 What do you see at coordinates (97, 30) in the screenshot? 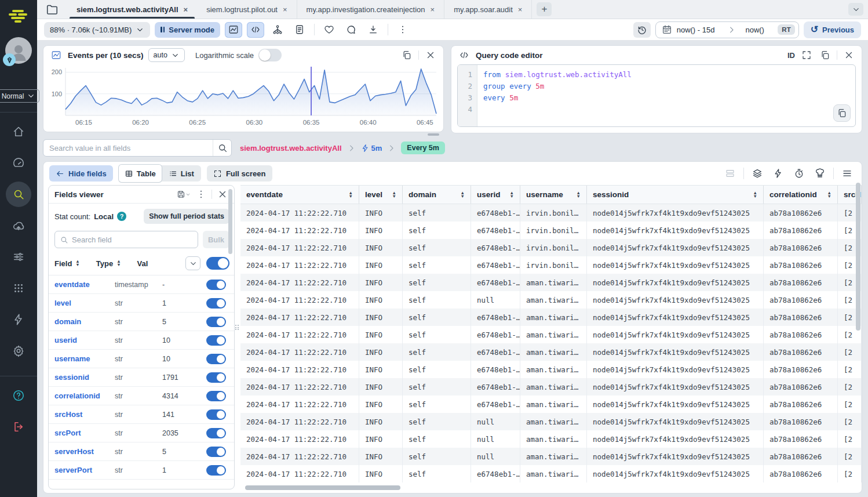
I see `result-stats-dropdown: 88% · 7.06k (~10.91MB)` at bounding box center [97, 30].